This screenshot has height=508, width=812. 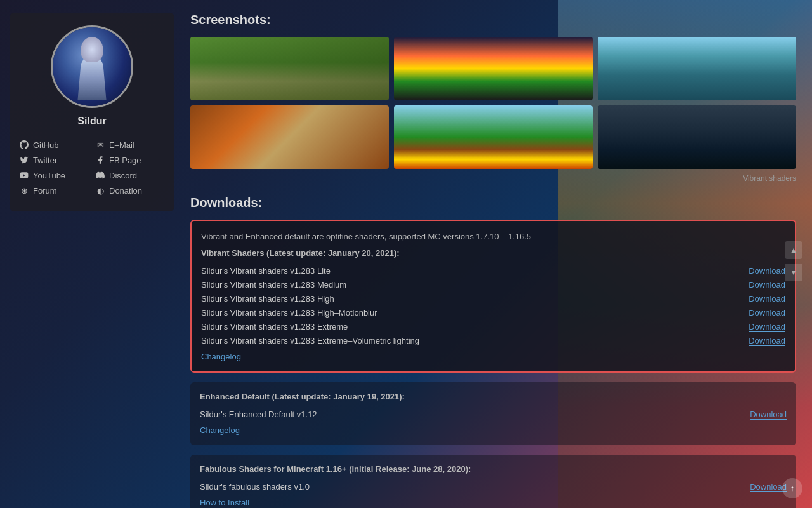 I want to click on forum-link: ⊕ Forum, so click(x=54, y=190).